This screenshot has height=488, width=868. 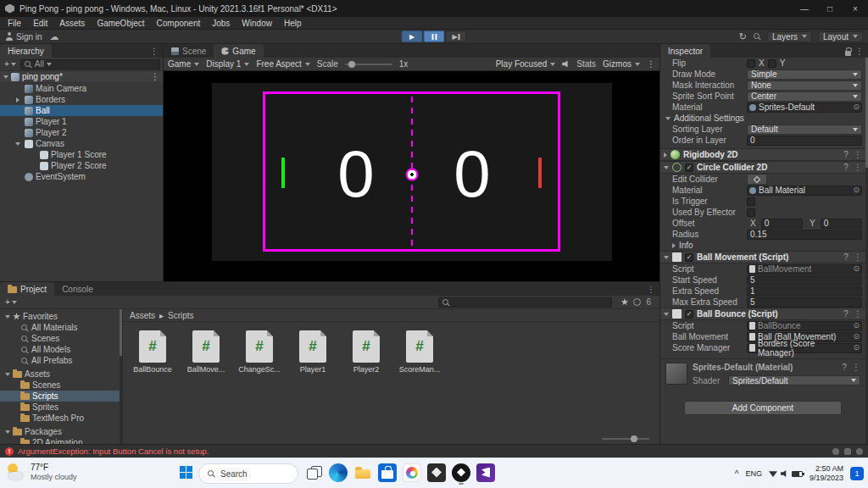 I want to click on shader-dropdown: Sprites/Default, so click(x=794, y=380).